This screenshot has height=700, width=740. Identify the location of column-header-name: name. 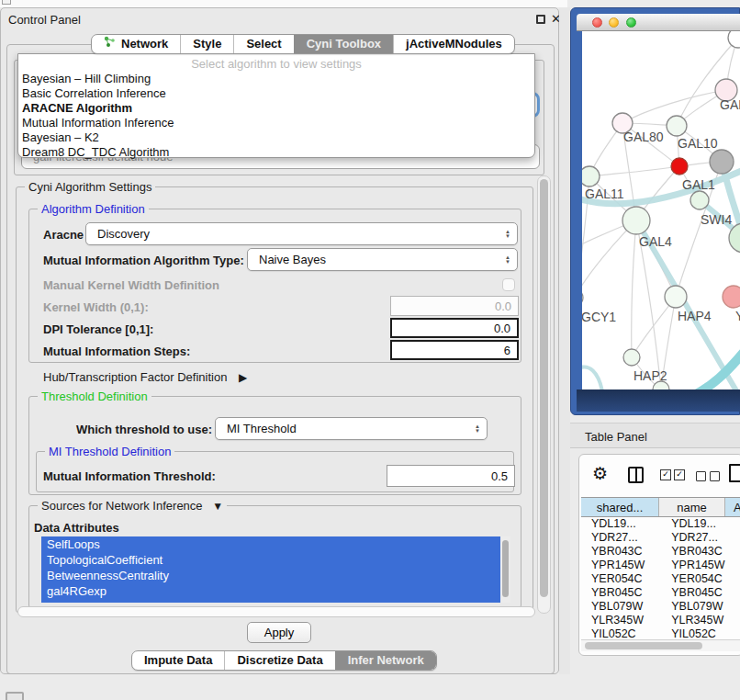
(692, 507).